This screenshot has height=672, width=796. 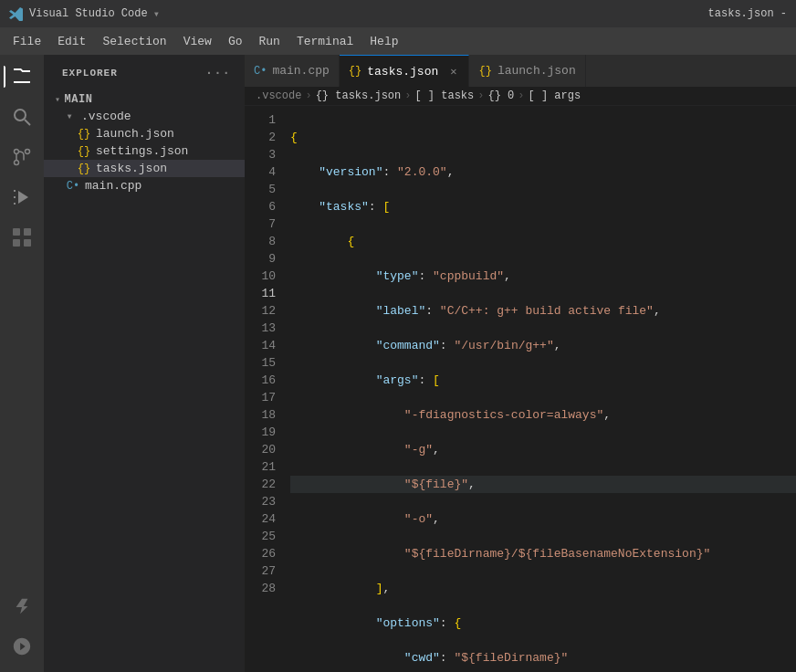 What do you see at coordinates (144, 100) in the screenshot?
I see `tree-main-label: ▾ MAIN` at bounding box center [144, 100].